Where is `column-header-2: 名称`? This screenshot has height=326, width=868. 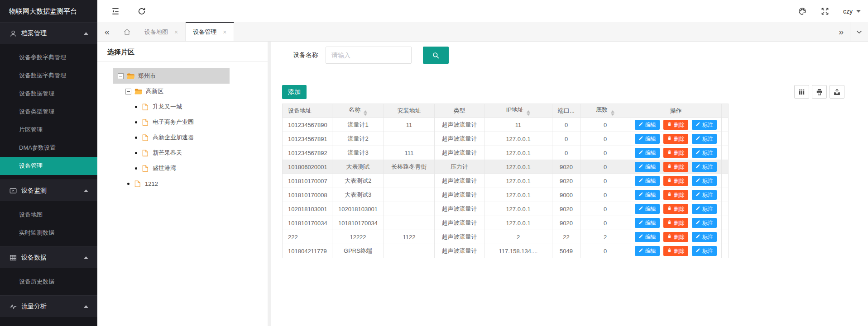
column-header-2: 名称 is located at coordinates (358, 111).